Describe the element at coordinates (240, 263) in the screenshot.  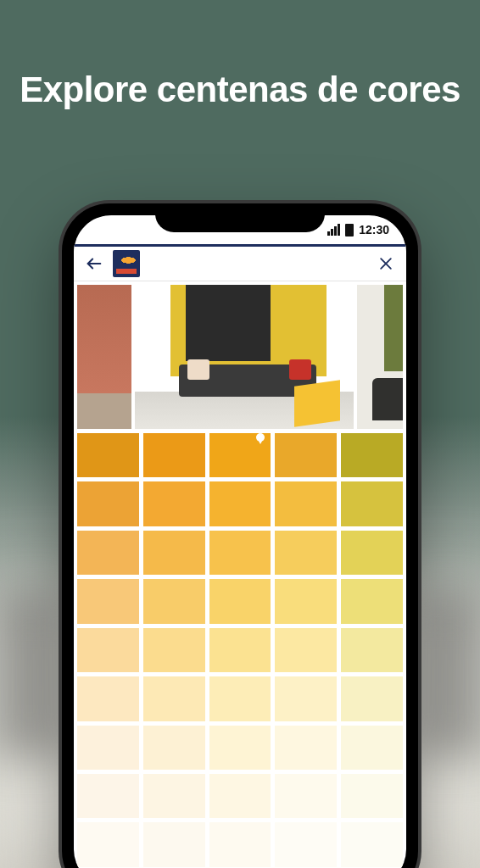
I see `app-topbar` at that location.